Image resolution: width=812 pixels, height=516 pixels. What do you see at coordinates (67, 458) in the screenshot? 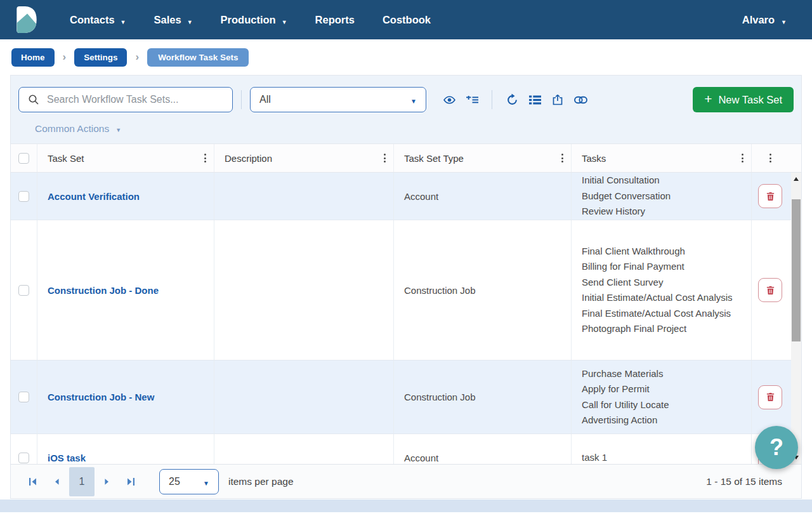
I see `task-set-link: iOS task` at bounding box center [67, 458].